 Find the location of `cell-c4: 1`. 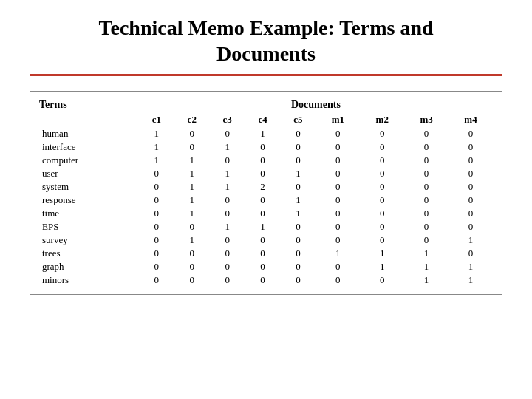

cell-c4: 1 is located at coordinates (263, 227).